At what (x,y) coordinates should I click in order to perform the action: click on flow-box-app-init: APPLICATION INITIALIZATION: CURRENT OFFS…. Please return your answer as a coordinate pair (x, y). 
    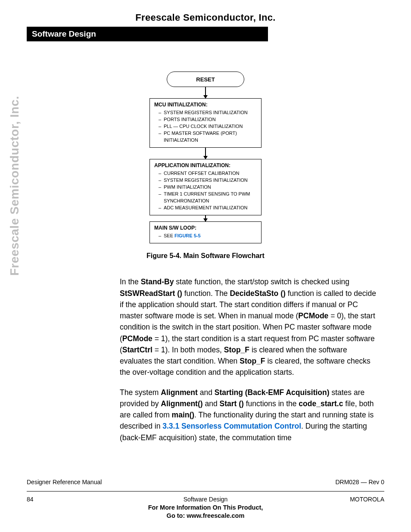
    Looking at the image, I should click on (206, 187).